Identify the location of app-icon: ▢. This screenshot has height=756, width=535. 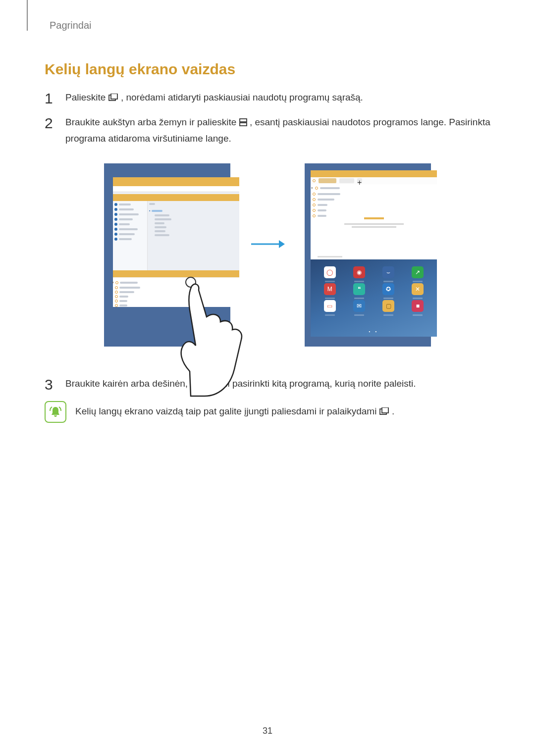
(388, 306).